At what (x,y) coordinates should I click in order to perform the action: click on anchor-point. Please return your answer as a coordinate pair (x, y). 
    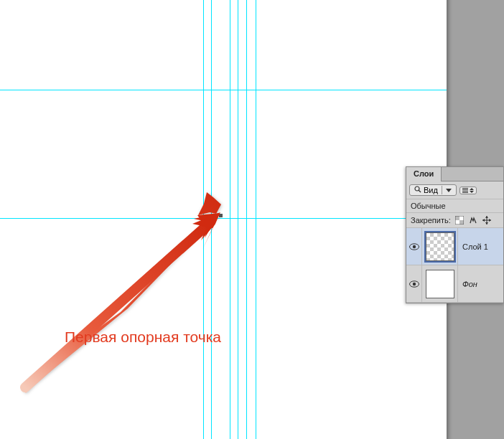
    Looking at the image, I should click on (221, 215).